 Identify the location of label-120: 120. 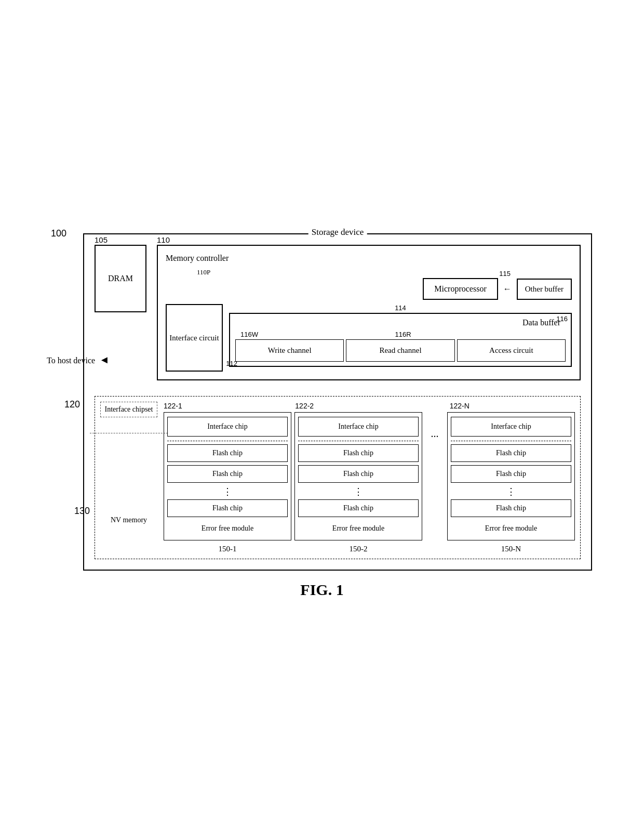
(72, 404).